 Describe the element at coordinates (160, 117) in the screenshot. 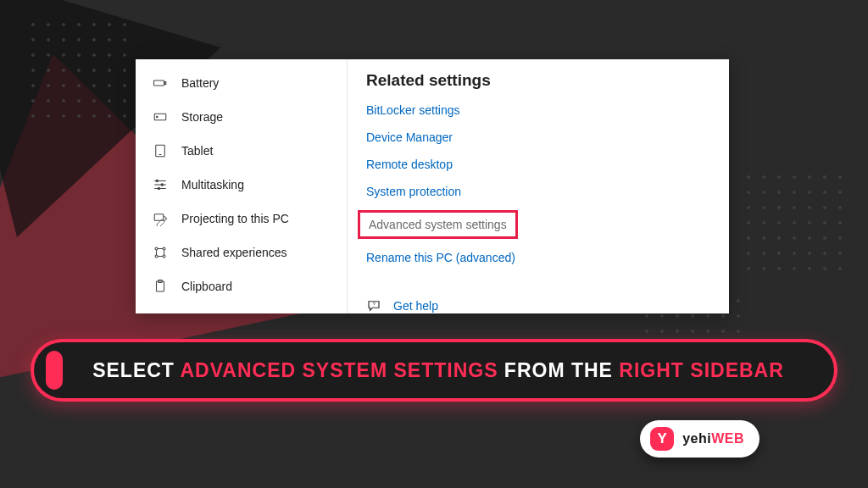

I see `storage-icon` at that location.